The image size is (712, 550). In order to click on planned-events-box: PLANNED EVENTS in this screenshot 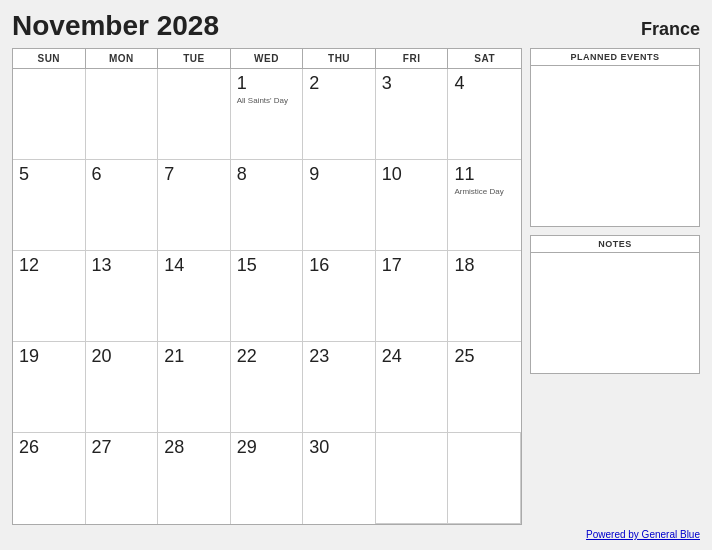, I will do `click(615, 138)`.